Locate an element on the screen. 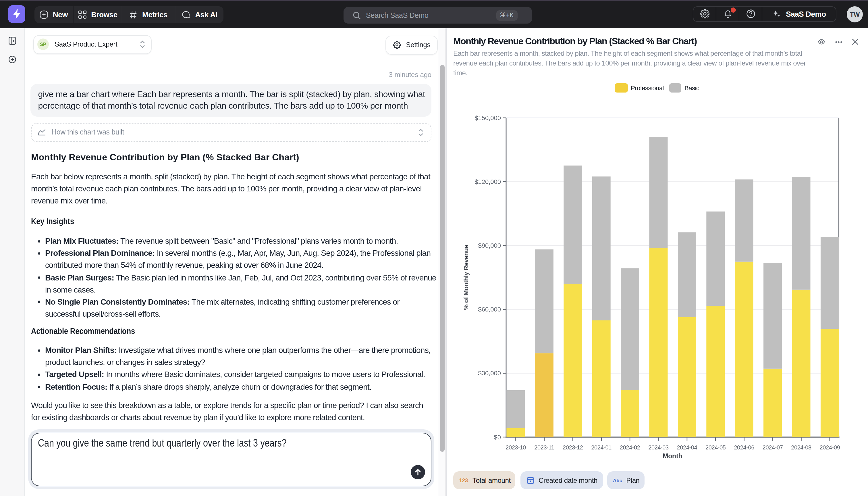  svg-text: 2024-07 is located at coordinates (773, 448).